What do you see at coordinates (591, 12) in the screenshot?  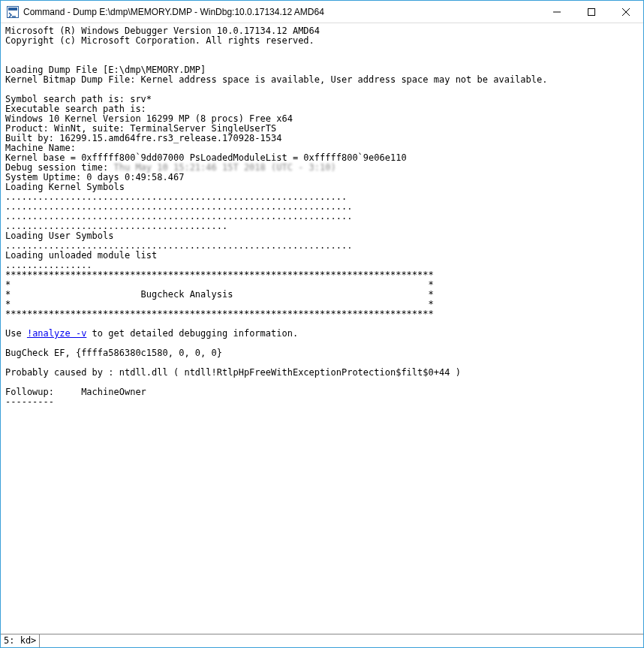 I see `maximize-icon` at bounding box center [591, 12].